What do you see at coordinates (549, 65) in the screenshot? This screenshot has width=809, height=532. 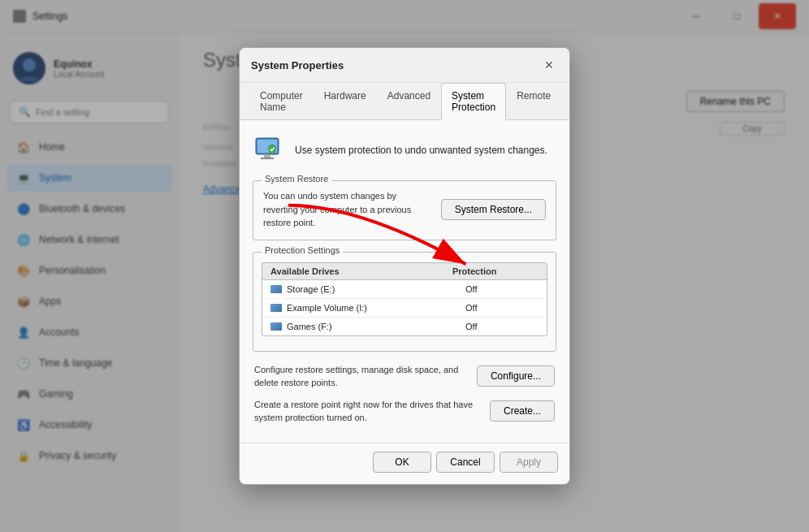 I see `dialog-close-button: ✕` at bounding box center [549, 65].